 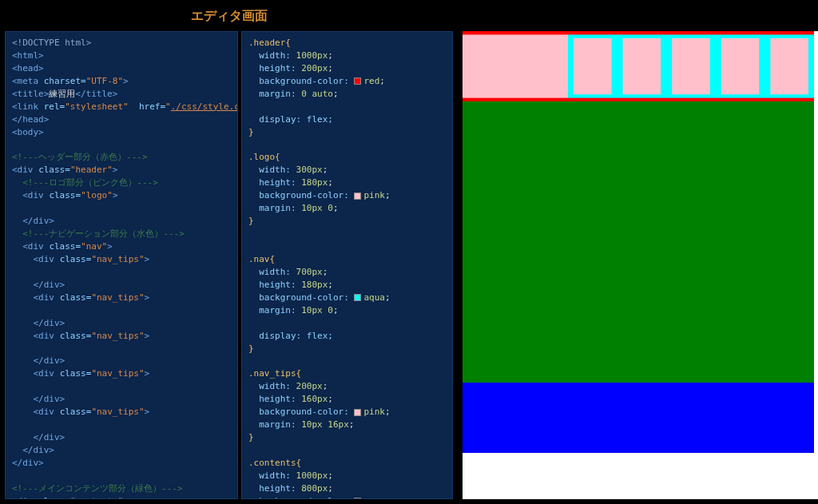 I want to click on preview-nav, so click(x=691, y=65).